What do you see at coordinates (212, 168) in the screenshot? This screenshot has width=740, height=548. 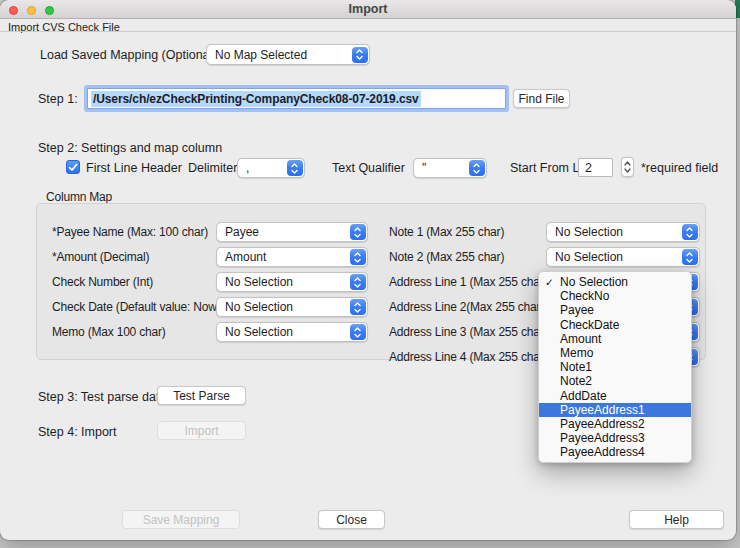 I see `delimiter-label: Delimiter` at bounding box center [212, 168].